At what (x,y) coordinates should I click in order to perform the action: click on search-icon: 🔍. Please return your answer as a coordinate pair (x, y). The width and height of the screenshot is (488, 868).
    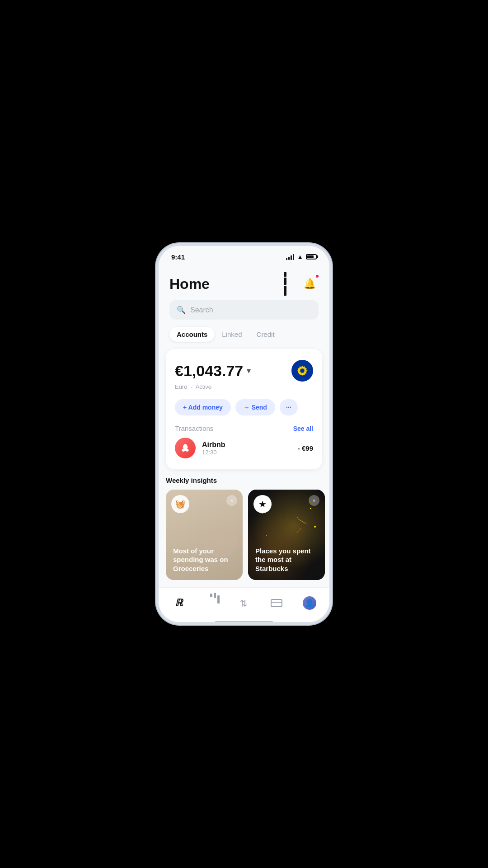
    Looking at the image, I should click on (181, 310).